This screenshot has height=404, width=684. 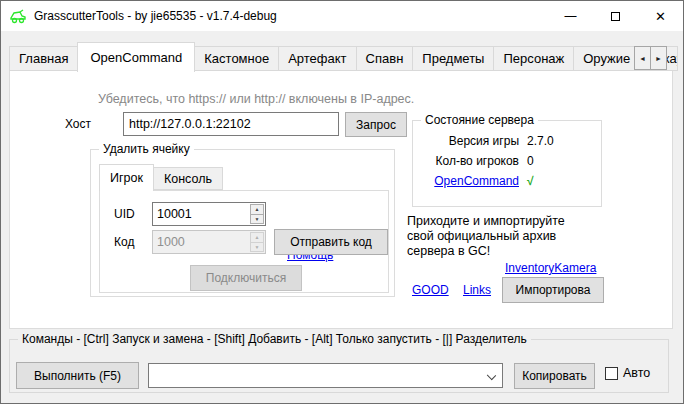 What do you see at coordinates (658, 58) in the screenshot?
I see `arrow-right-icon: ►` at bounding box center [658, 58].